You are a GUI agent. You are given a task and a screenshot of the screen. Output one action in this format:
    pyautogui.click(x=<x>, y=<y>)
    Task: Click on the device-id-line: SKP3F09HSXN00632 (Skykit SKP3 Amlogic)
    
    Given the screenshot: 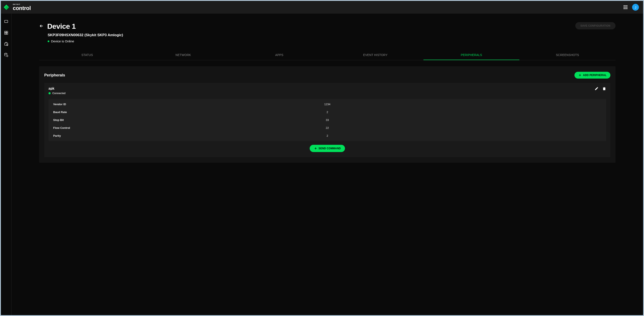 What is the action you would take?
    pyautogui.click(x=332, y=35)
    